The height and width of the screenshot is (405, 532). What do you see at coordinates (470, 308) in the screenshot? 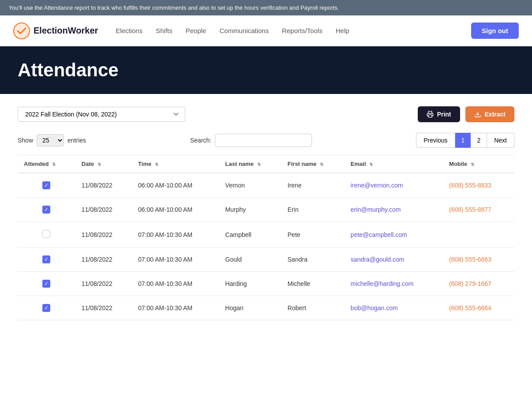
I see `phone-link: (608) 555-6664` at bounding box center [470, 308].